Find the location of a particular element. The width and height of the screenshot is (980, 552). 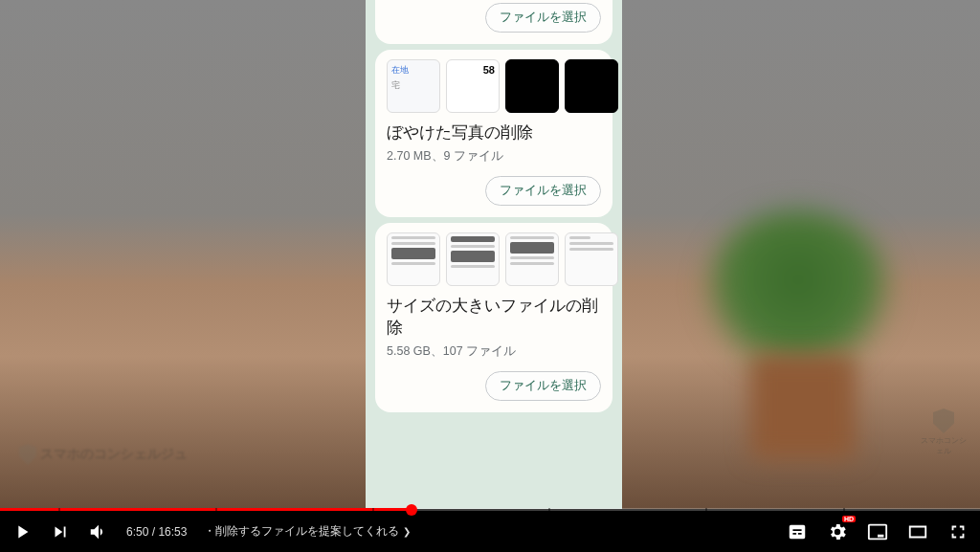

play-button is located at coordinates (22, 532).